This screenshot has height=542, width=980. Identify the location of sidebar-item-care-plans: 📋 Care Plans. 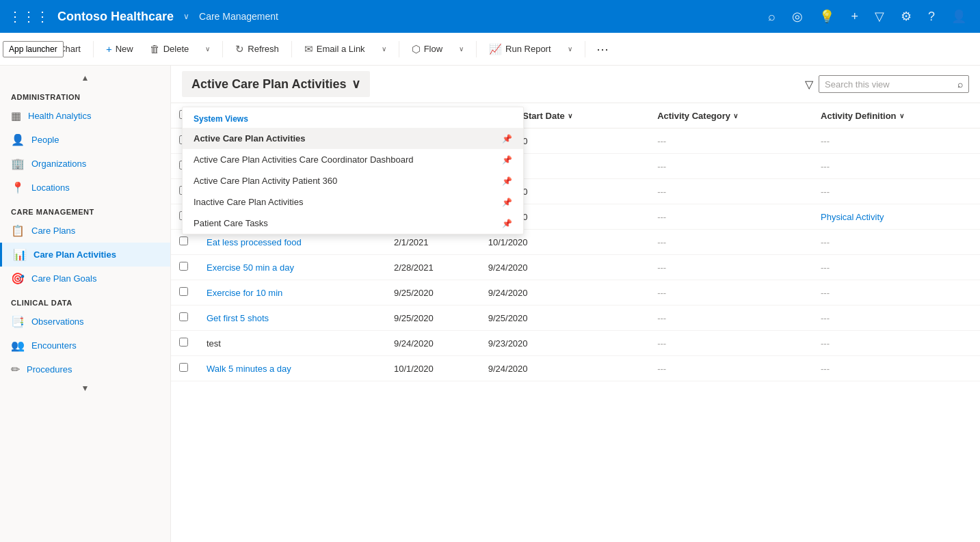
(85, 231).